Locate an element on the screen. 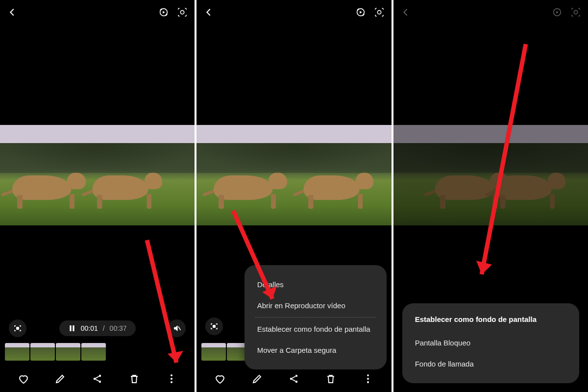 The image size is (588, 392). menu-divider is located at coordinates (316, 318).